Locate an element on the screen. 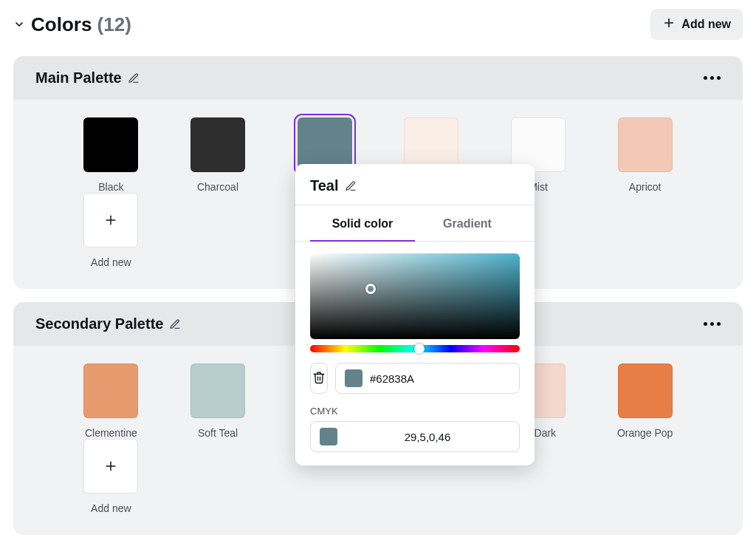 Image resolution: width=756 pixels, height=543 pixels. swatch-cell: Clementine is located at coordinates (111, 401).